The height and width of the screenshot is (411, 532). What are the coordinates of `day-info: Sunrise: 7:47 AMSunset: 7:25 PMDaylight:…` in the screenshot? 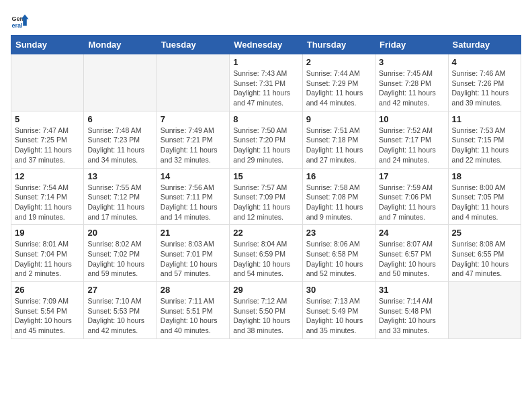 It's located at (47, 145).